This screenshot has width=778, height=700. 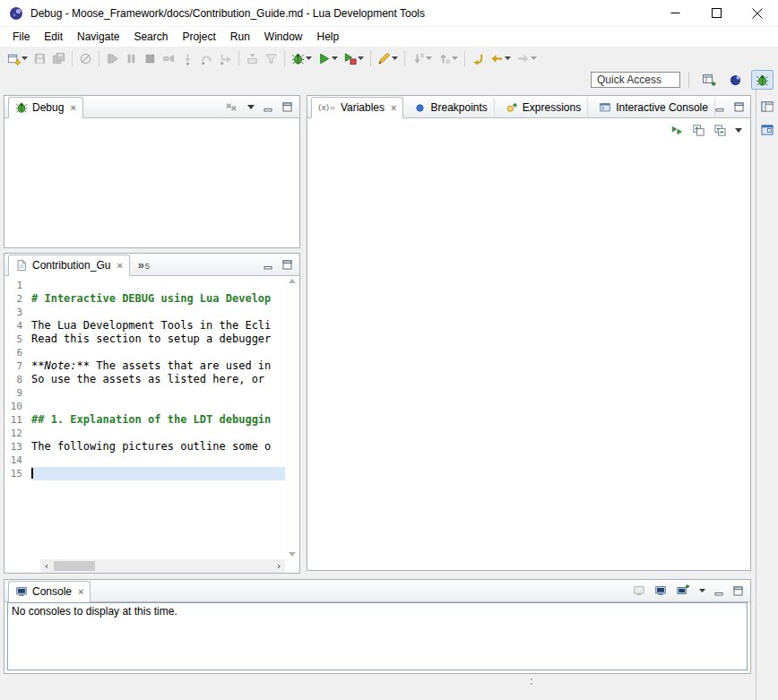 What do you see at coordinates (353, 58) in the screenshot?
I see `external-tools-button` at bounding box center [353, 58].